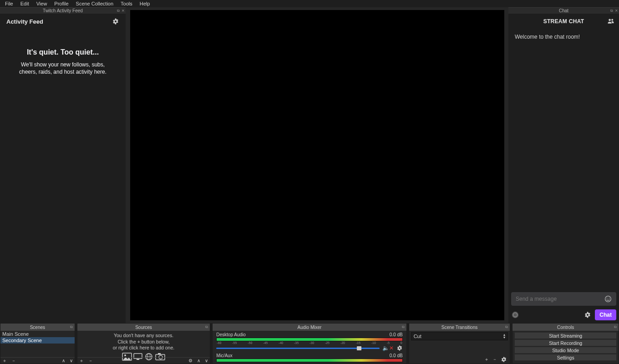 The height and width of the screenshot is (364, 619). What do you see at coordinates (37, 327) in the screenshot?
I see `scenes-dock-title: Scenes ⧉` at bounding box center [37, 327].